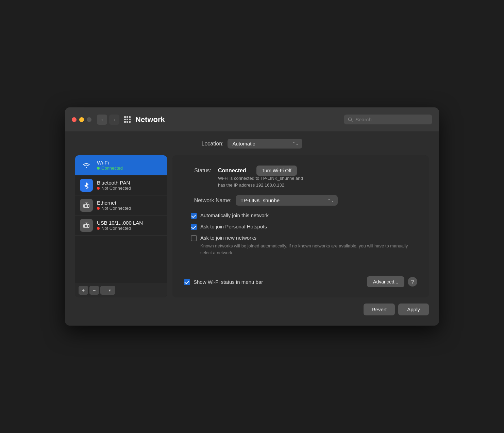 This screenshot has width=504, height=433. I want to click on grid-icon, so click(127, 120).